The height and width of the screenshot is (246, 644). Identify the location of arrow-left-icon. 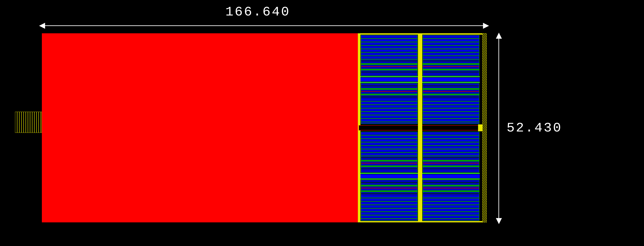
(42, 26).